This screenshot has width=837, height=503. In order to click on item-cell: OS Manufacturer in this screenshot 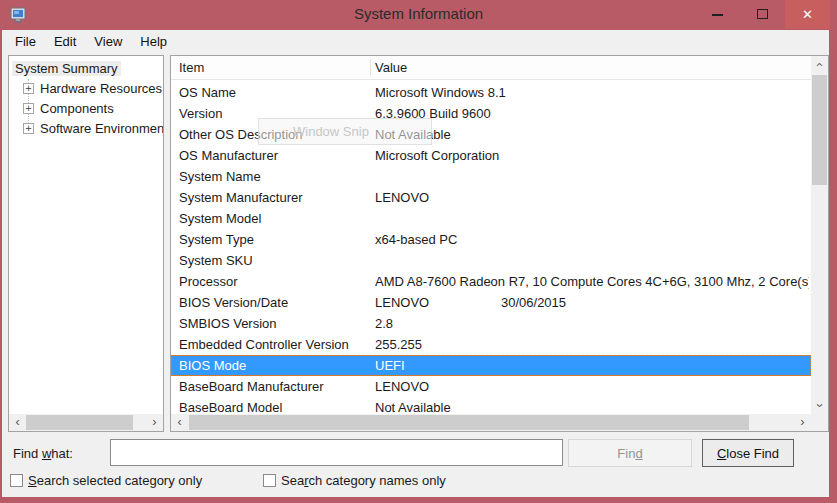, I will do `click(228, 156)`.